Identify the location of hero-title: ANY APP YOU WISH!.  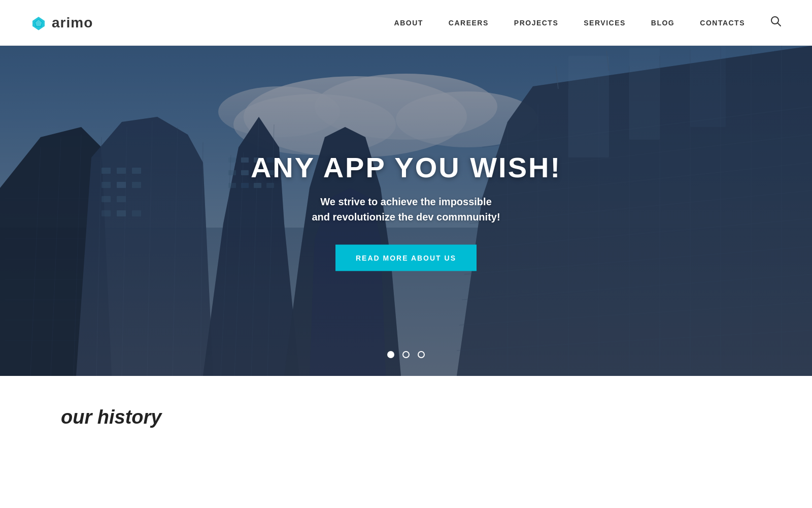
(406, 168).